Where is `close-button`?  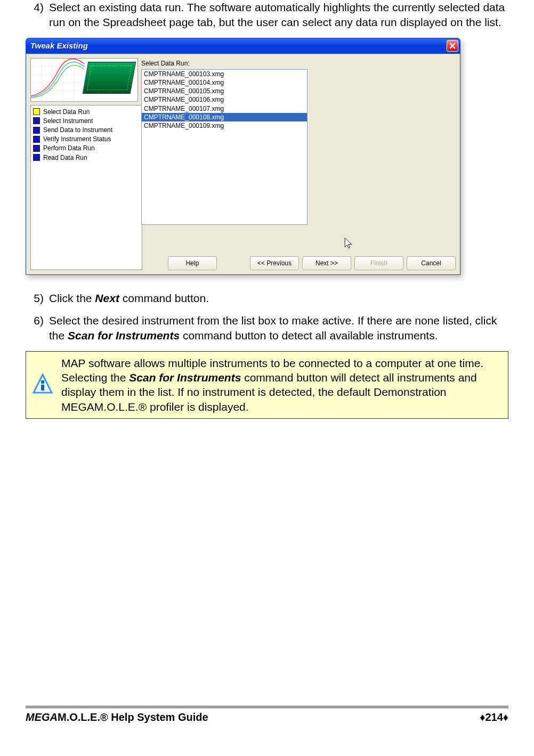
close-button is located at coordinates (452, 46).